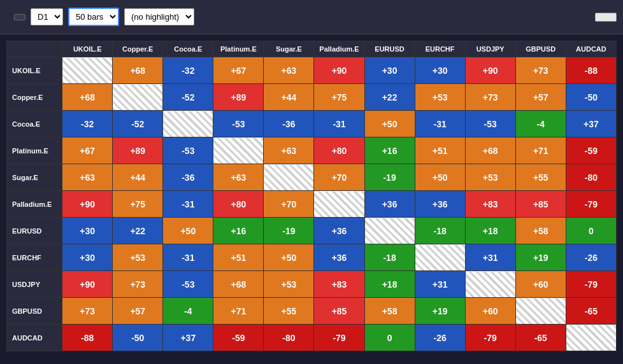 The width and height of the screenshot is (623, 364). Describe the element at coordinates (491, 231) in the screenshot. I see `cell-6-8: +18` at that location.